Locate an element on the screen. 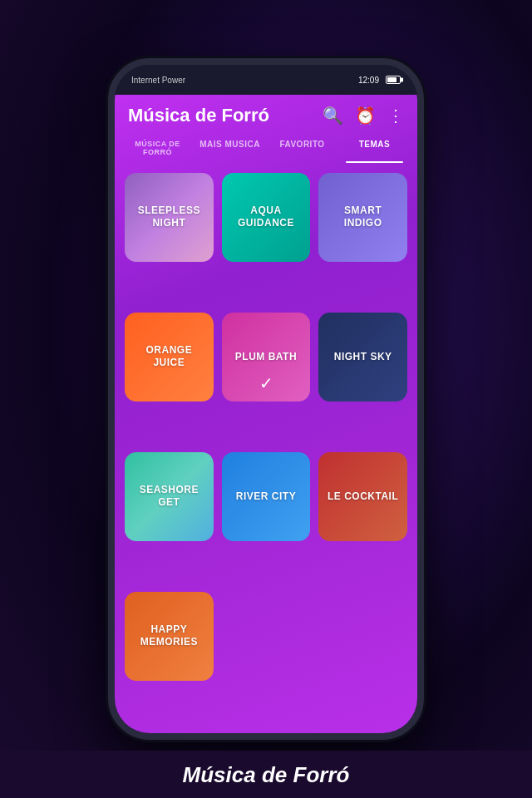 This screenshot has width=532, height=798. theme-orange-juice: ORANGEJUICE is located at coordinates (170, 357).